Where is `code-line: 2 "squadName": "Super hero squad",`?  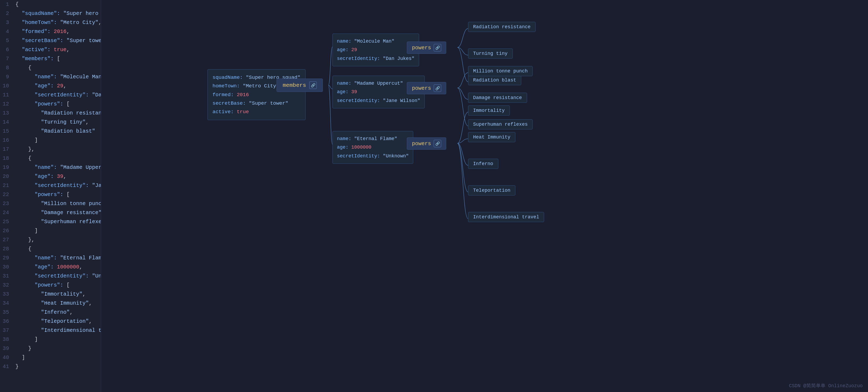
code-line: 2 "squadName": "Super hero squad", is located at coordinates (51, 13).